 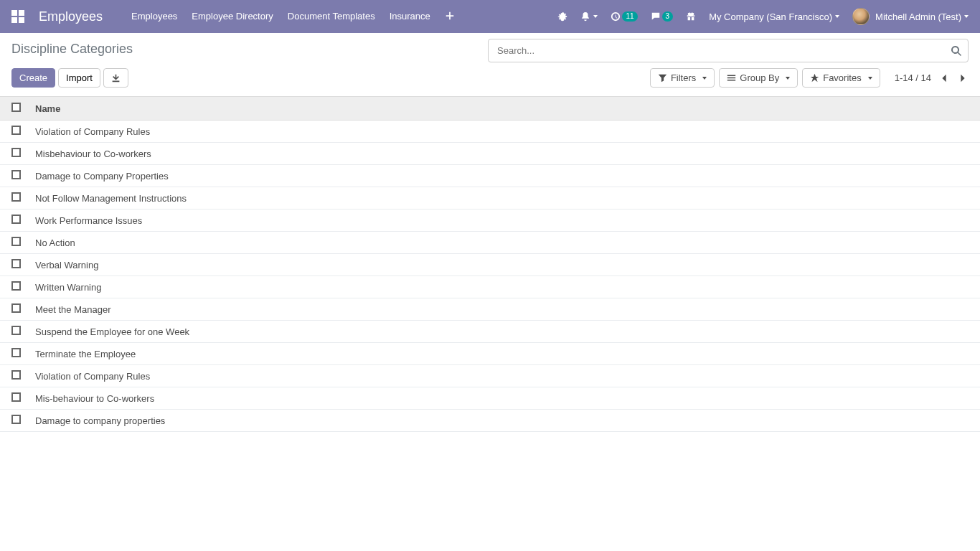 What do you see at coordinates (116, 77) in the screenshot?
I see `export-button` at bounding box center [116, 77].